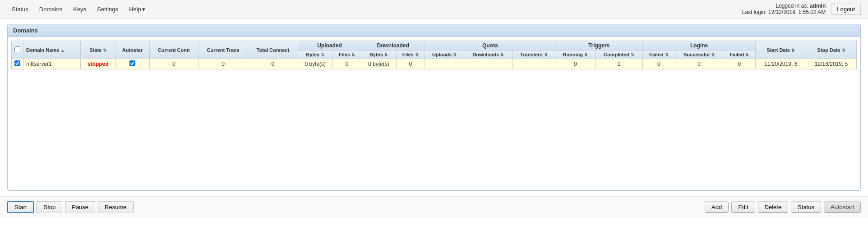  Describe the element at coordinates (739, 55) in the screenshot. I see `col-header-logins-failed2: Failed ⇅` at that location.